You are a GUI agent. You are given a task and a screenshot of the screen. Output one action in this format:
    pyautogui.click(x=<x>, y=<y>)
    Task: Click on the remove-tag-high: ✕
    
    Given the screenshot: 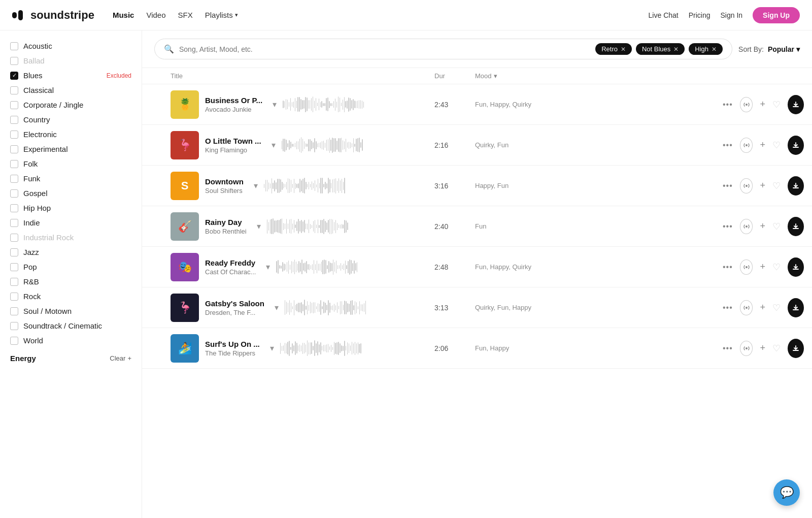 What is the action you would take?
    pyautogui.click(x=714, y=49)
    